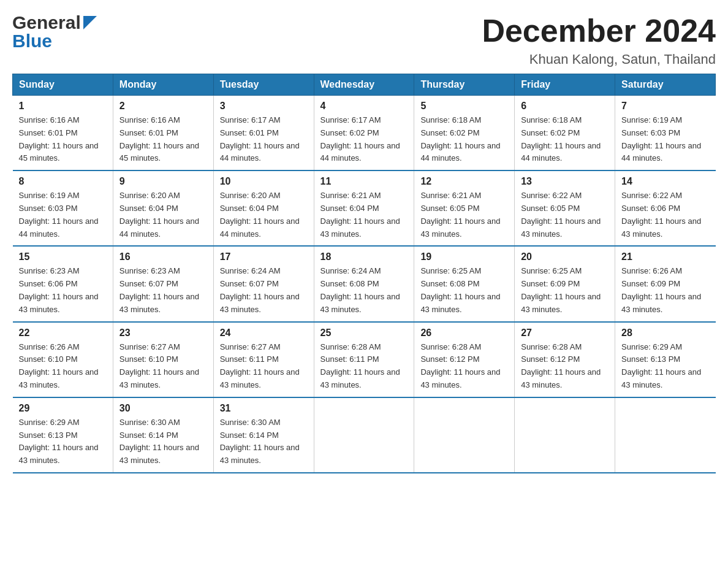  Describe the element at coordinates (364, 182) in the screenshot. I see `day-number: 11` at that location.